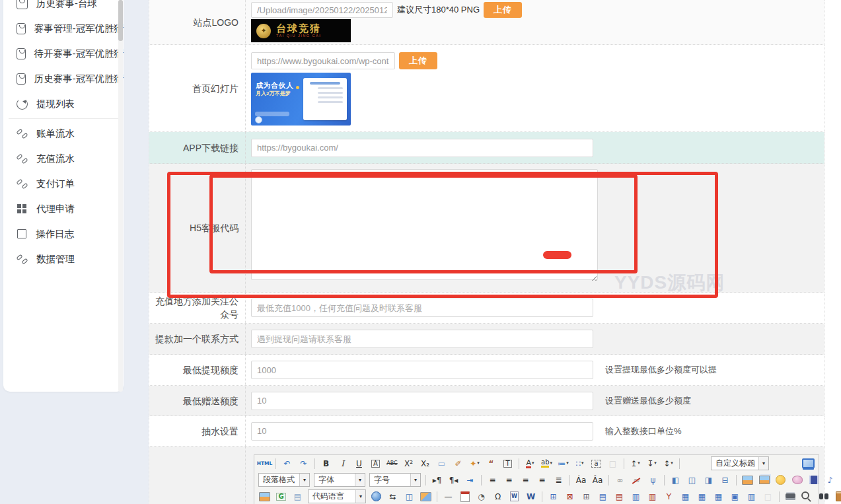 This screenshot has height=504, width=841. I want to click on h5-code-textarea, so click(424, 225).